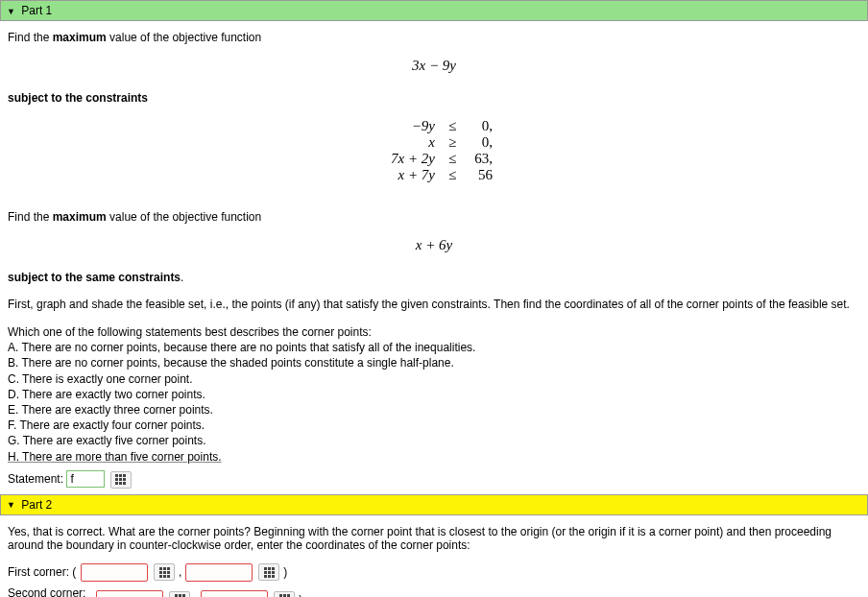 This screenshot has height=597, width=868. What do you see at coordinates (477, 159) in the screenshot?
I see `constraint-rhs: 63,` at bounding box center [477, 159].